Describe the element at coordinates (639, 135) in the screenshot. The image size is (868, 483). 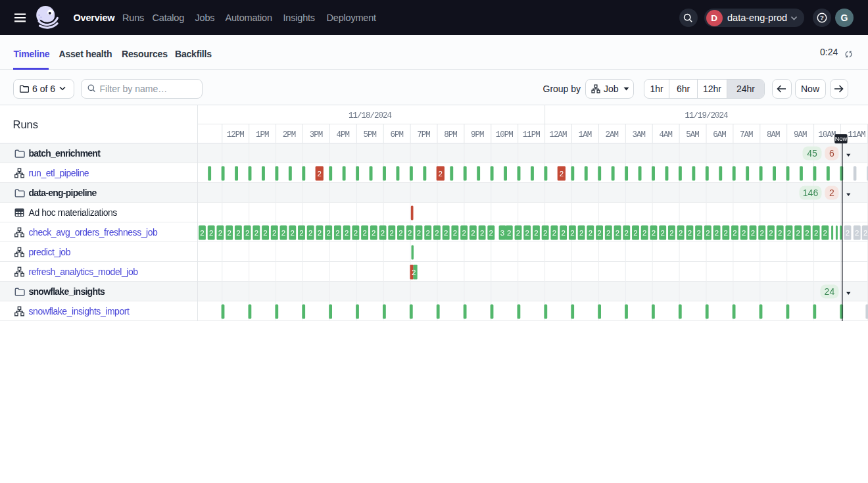
I see `svg-text: 3AM` at that location.